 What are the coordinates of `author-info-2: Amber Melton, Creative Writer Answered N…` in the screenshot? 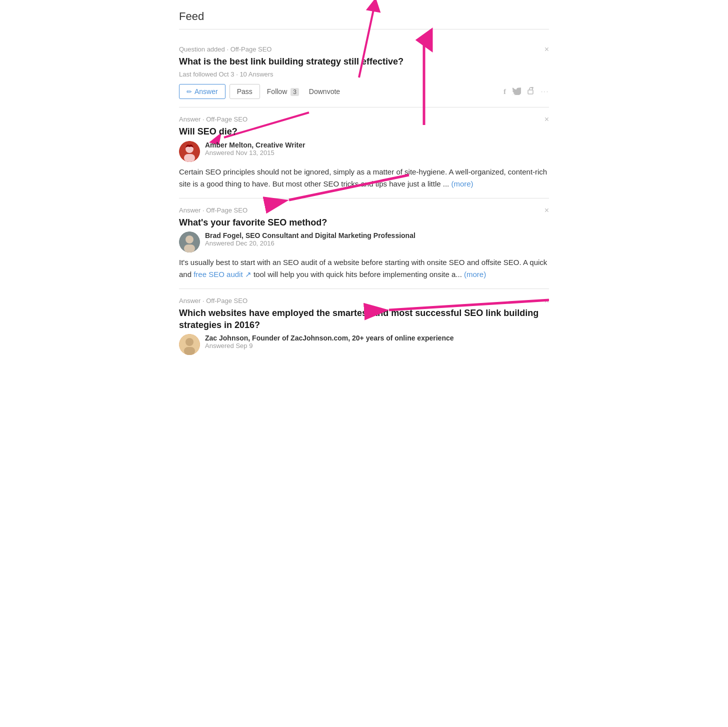 It's located at (255, 149).